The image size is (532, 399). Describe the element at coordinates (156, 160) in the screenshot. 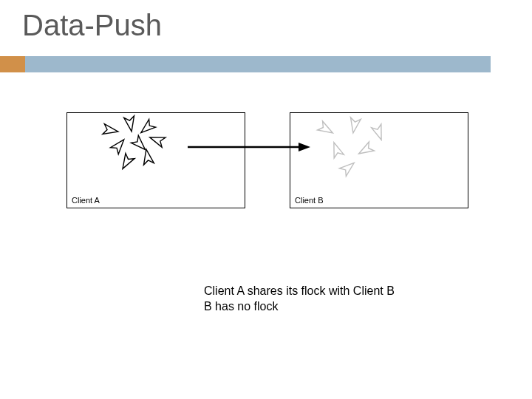

I see `client-a-box: Client A` at that location.